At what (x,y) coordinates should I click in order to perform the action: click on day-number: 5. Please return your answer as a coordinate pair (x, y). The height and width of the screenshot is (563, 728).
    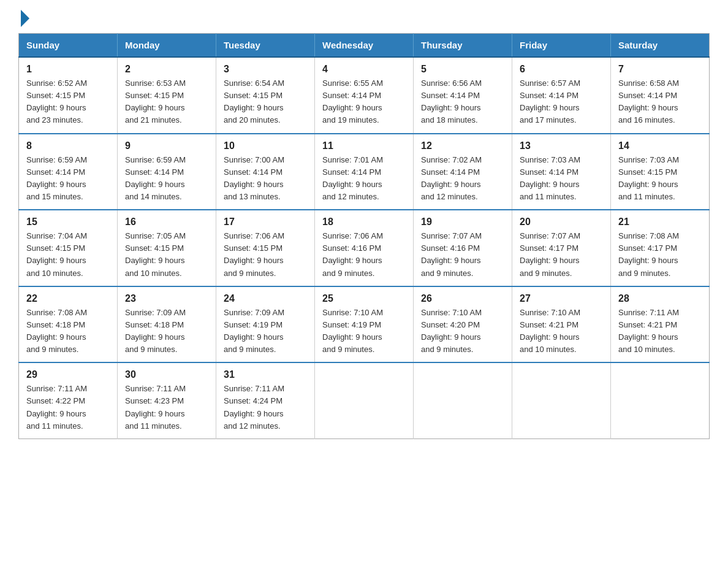
    Looking at the image, I should click on (463, 69).